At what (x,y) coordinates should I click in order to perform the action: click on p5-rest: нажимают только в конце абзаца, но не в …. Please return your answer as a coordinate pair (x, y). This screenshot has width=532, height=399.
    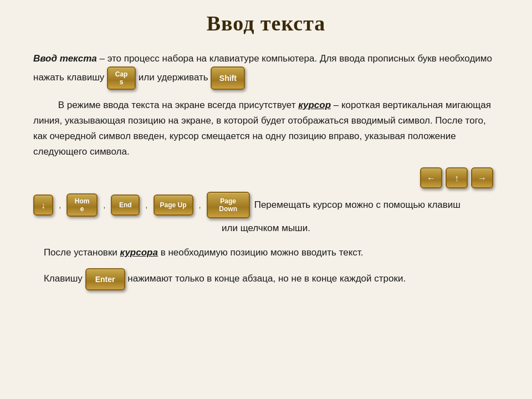
    Looking at the image, I should click on (267, 279).